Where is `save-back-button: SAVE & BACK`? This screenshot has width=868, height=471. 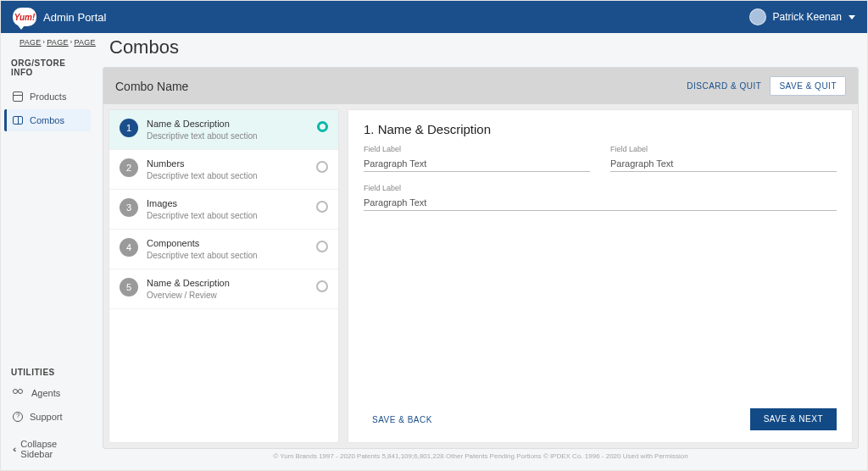
save-back-button: SAVE & BACK is located at coordinates (402, 420).